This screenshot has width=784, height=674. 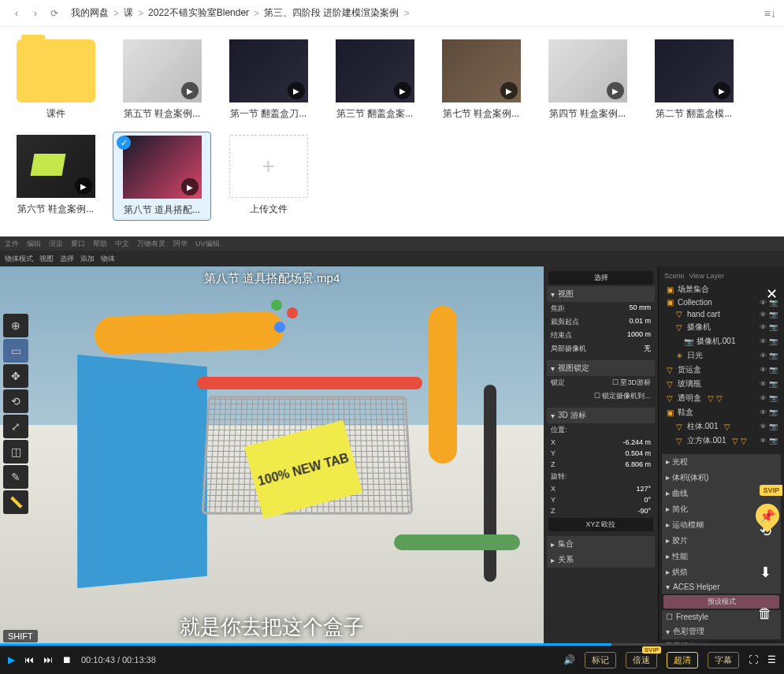 What do you see at coordinates (753, 660) in the screenshot?
I see `fullscreen-button: ⛶` at bounding box center [753, 660].